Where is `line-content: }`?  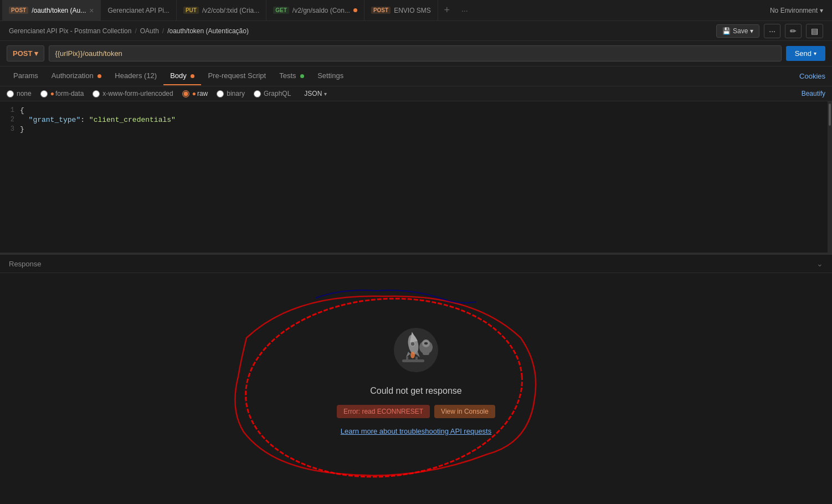 line-content: } is located at coordinates (426, 130).